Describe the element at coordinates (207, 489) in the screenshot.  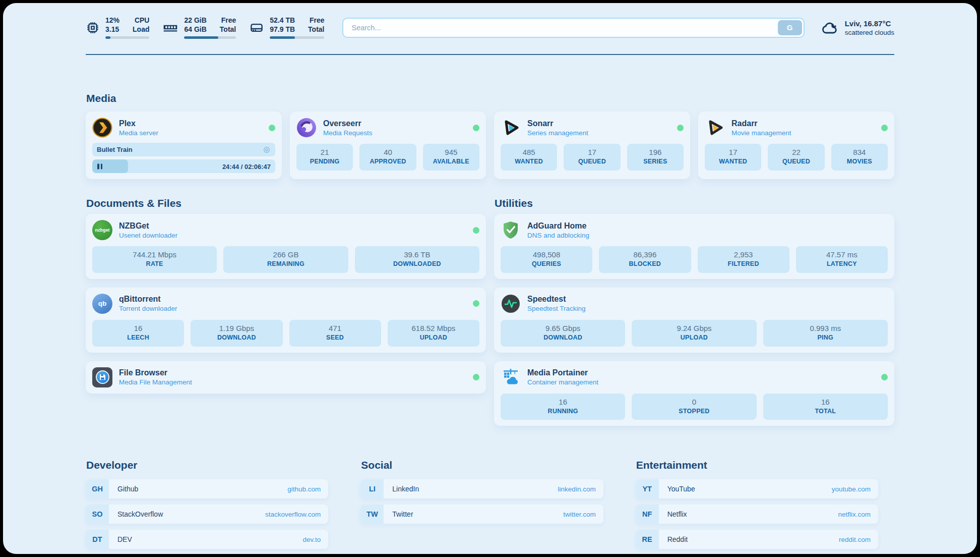
I see `bookmark-github: GH Github github.com` at that location.